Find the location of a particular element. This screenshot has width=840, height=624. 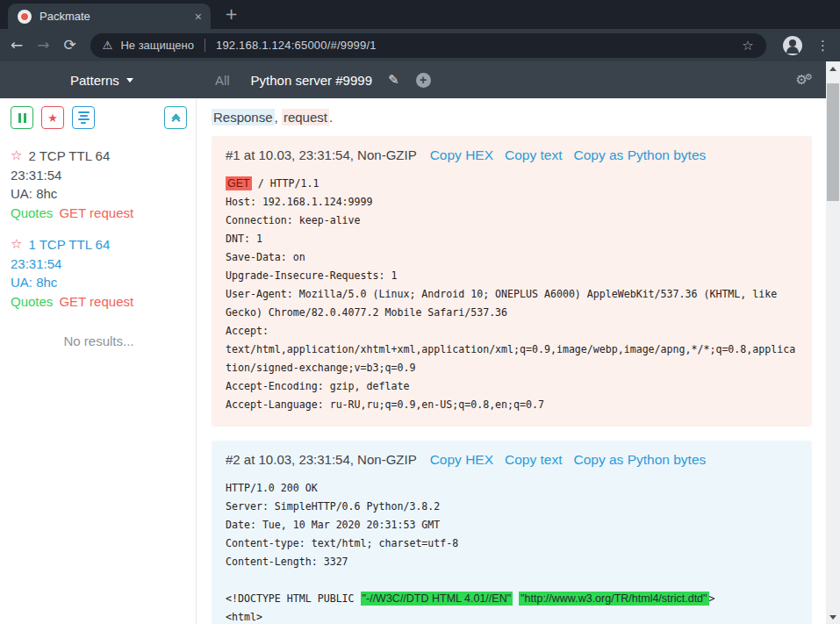

scrollbar-thumb is located at coordinates (833, 142).